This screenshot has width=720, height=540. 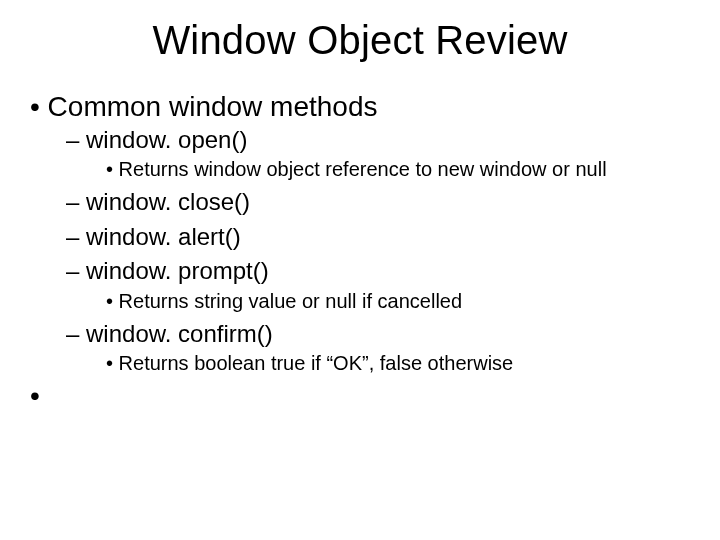 I want to click on method-confirm: window. confirm() Returns boolean true i…, so click(x=378, y=347).